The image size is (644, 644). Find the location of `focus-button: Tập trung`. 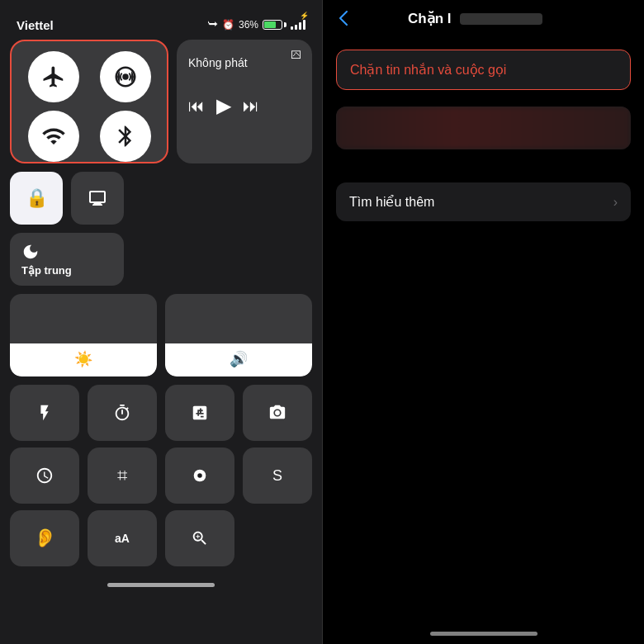

focus-button: Tập trung is located at coordinates (67, 259).